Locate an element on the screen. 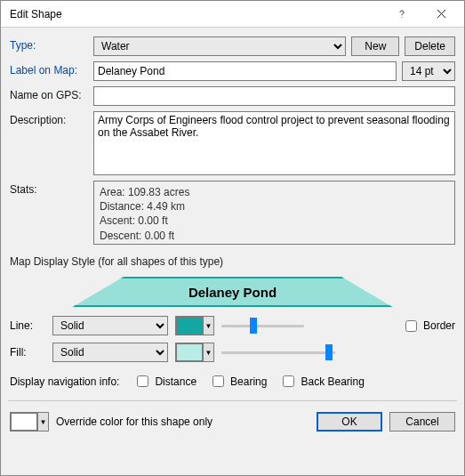 This screenshot has width=465, height=476. delete-button: Delete is located at coordinates (430, 46).